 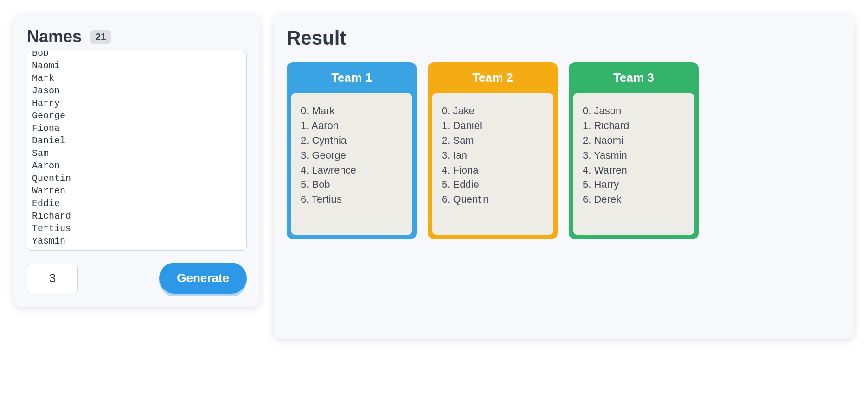 I want to click on names-header: Names 21, so click(x=137, y=37).